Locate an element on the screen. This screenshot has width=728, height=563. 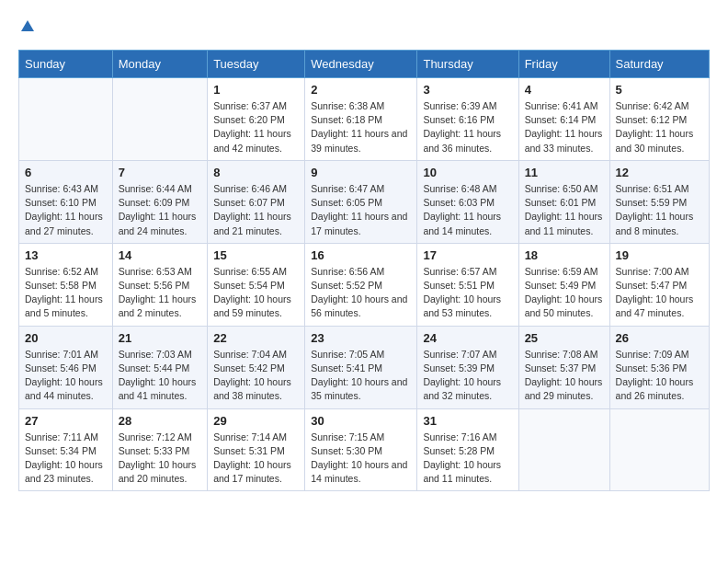
day-number: 20 is located at coordinates (66, 339).